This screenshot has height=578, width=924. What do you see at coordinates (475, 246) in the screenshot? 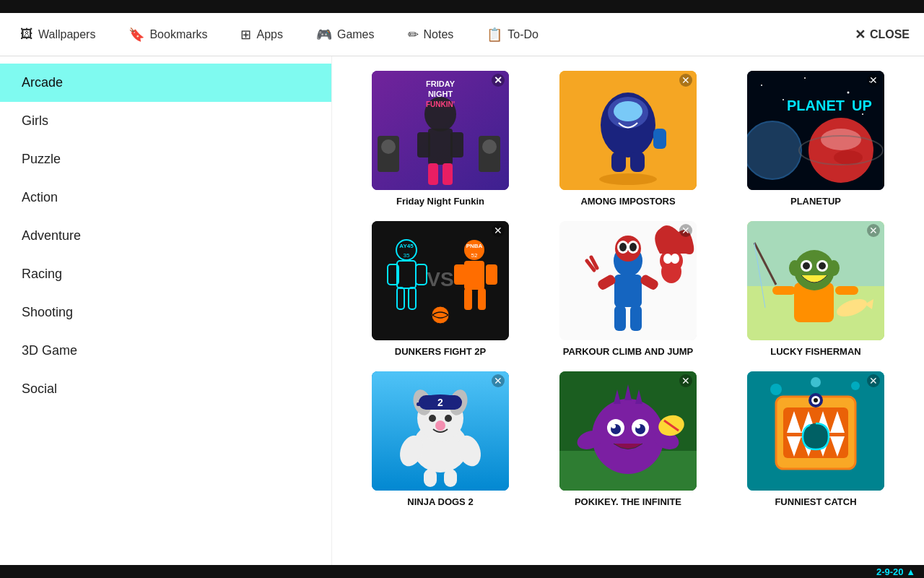
I see `svg-text: PNBA` at bounding box center [475, 246].